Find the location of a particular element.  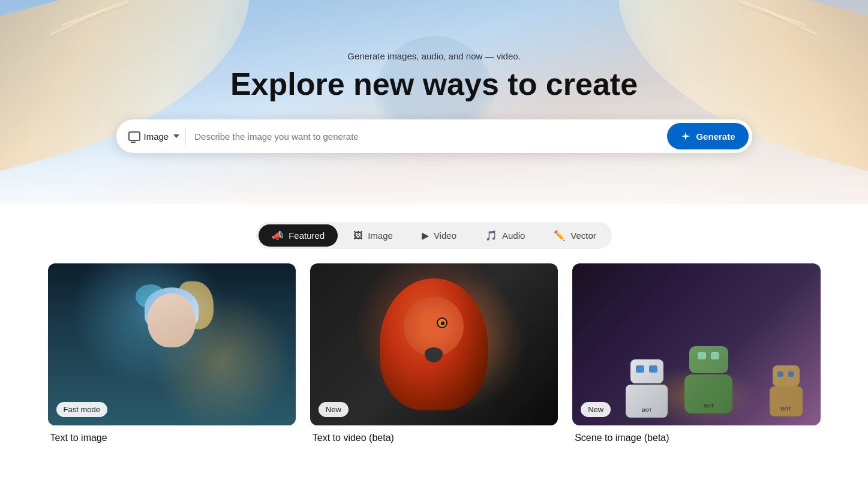

hero-title: Explore new ways to create is located at coordinates (434, 84).